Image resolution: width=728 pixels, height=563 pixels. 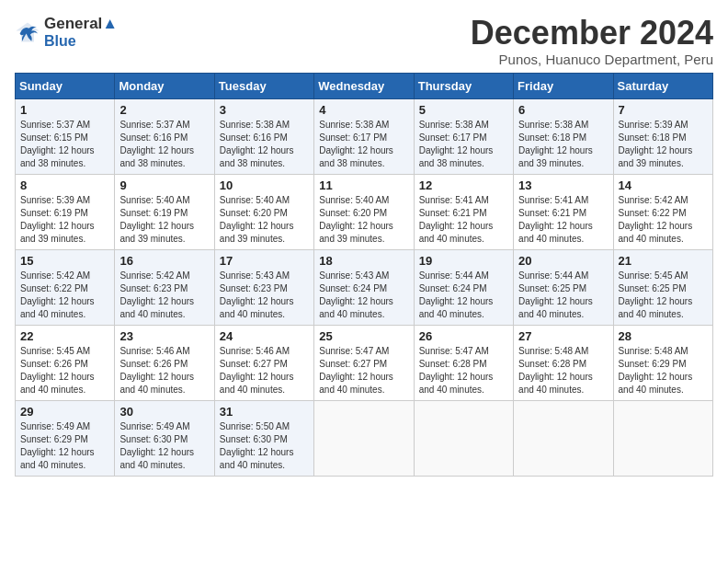 I want to click on calendar-cell: 15Sunrise: 5:42 AMSunset: 6:22 PMDayligh…, so click(x=65, y=287).